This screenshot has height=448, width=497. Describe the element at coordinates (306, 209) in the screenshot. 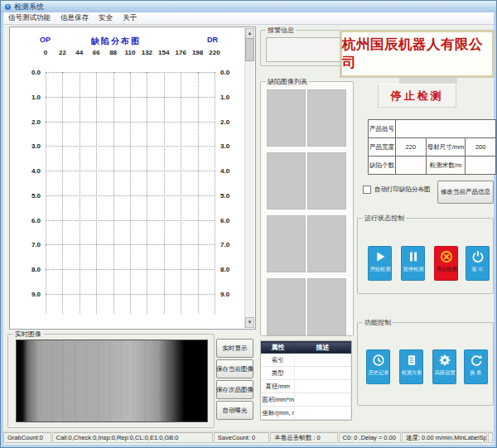

I see `defect-image-list-panel: 缺陷图像列表` at that location.